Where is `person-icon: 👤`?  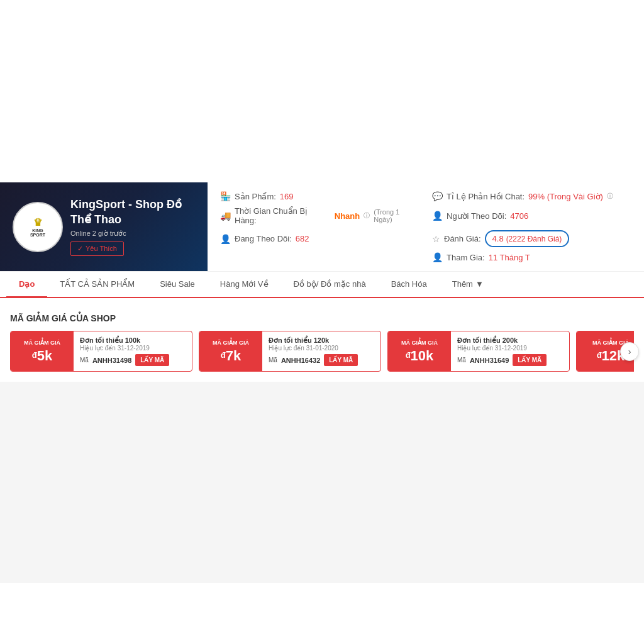 person-icon: 👤 is located at coordinates (438, 216).